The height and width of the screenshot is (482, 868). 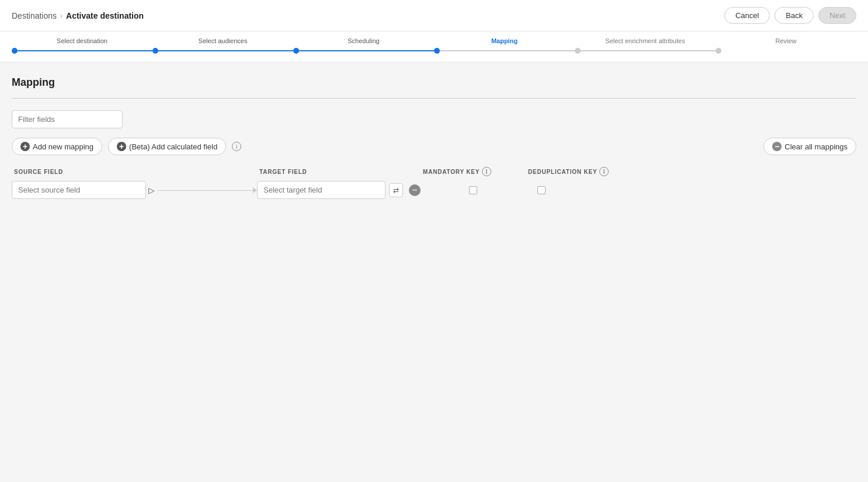 I want to click on breadcrumb: Destinations › Activate destination, so click(x=78, y=16).